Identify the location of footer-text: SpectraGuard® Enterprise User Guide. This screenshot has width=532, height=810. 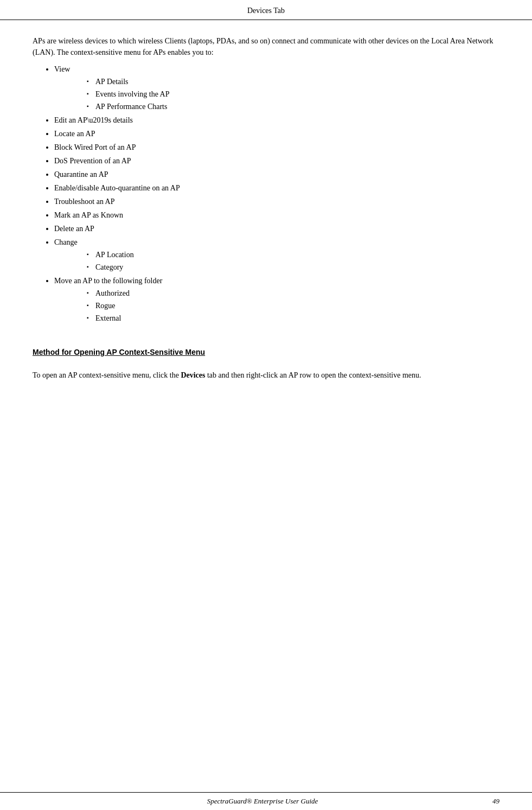
(262, 801).